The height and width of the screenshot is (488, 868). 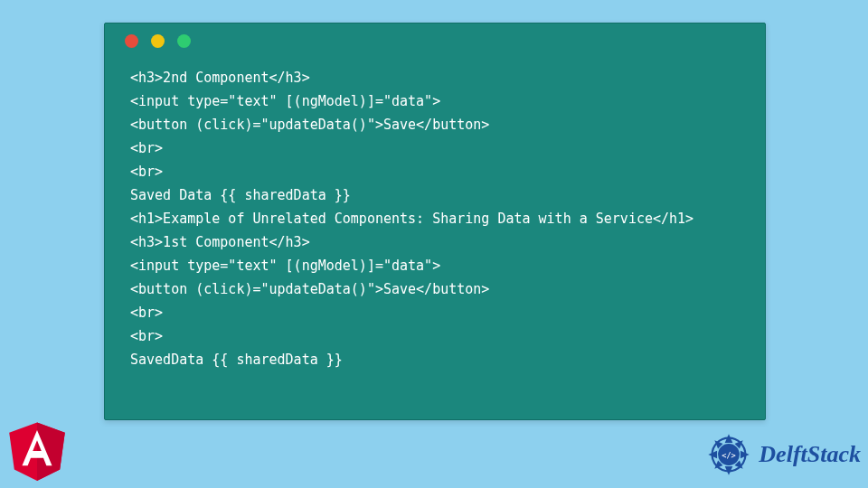 I want to click on maximize-icon, so click(x=184, y=42).